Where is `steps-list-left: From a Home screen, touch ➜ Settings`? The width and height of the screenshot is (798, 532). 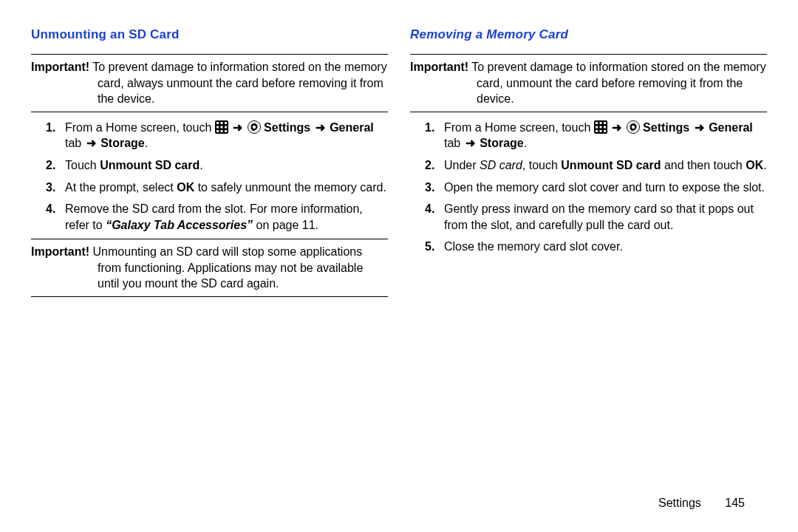 steps-list-left: From a Home screen, touch ➜ Settings is located at coordinates (210, 177).